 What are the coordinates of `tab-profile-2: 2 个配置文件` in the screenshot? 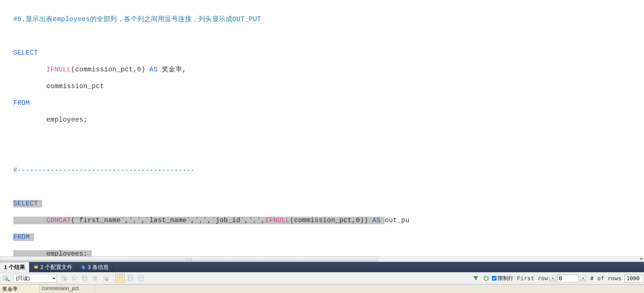 It's located at (53, 267).